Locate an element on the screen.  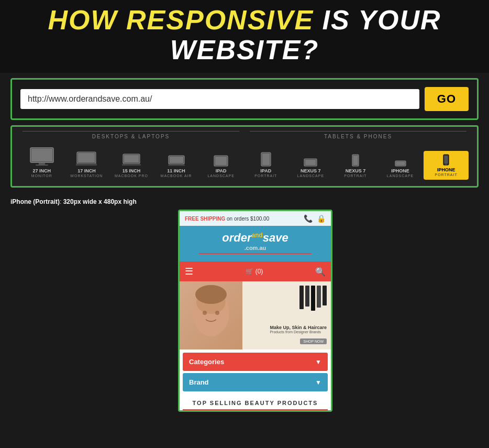
devices-row: 27 INCH MONITOR 17 INCH WORKSTATION is located at coordinates (244, 162).